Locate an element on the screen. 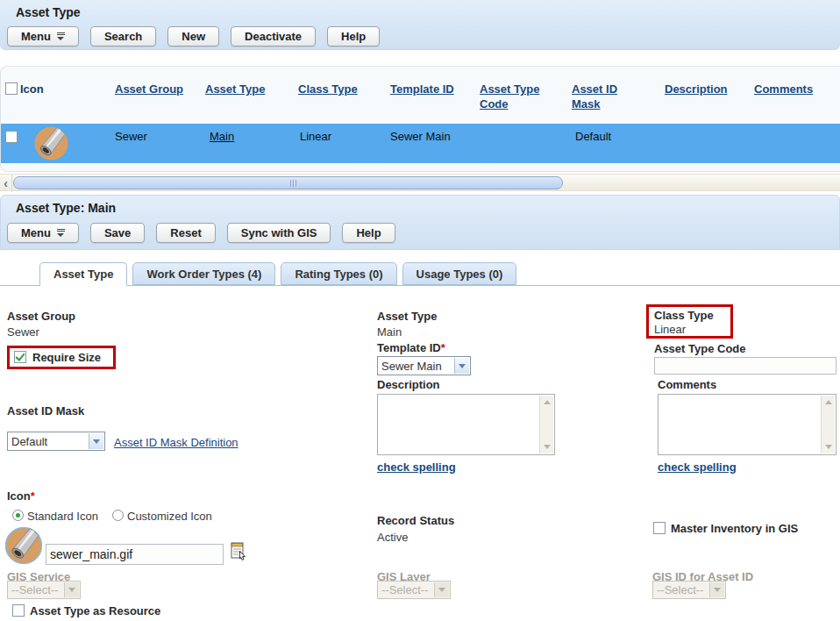 The width and height of the screenshot is (840, 621). standard-icon-label: Standard Icon is located at coordinates (63, 516).